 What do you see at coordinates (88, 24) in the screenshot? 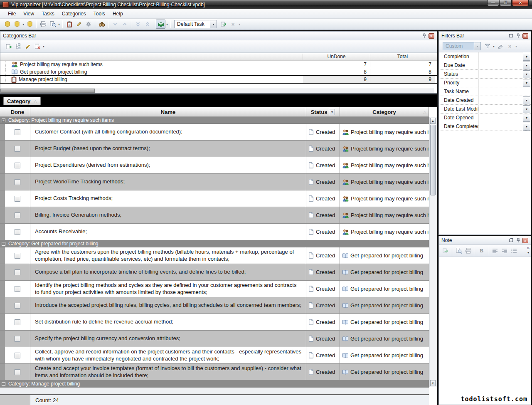
I see `task-properties-icon` at bounding box center [88, 24].